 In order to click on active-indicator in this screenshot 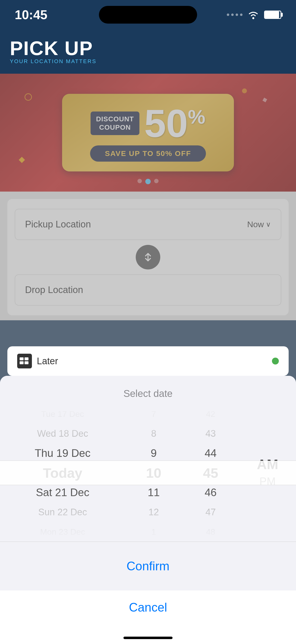, I will do `click(275, 361)`.